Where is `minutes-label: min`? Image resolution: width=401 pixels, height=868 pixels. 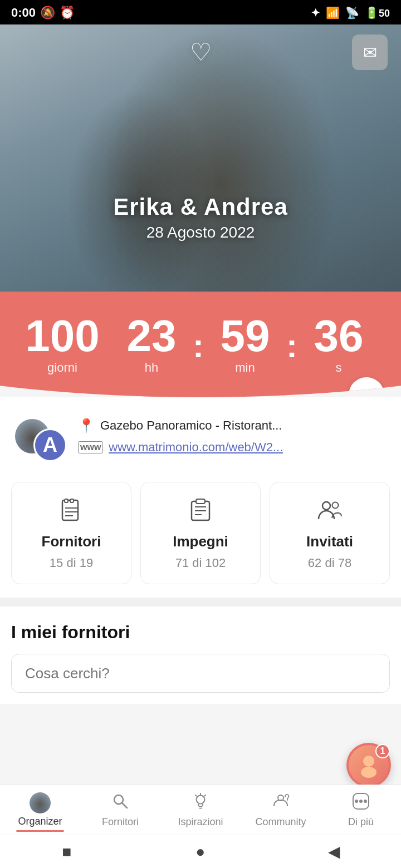 minutes-label: min is located at coordinates (245, 368).